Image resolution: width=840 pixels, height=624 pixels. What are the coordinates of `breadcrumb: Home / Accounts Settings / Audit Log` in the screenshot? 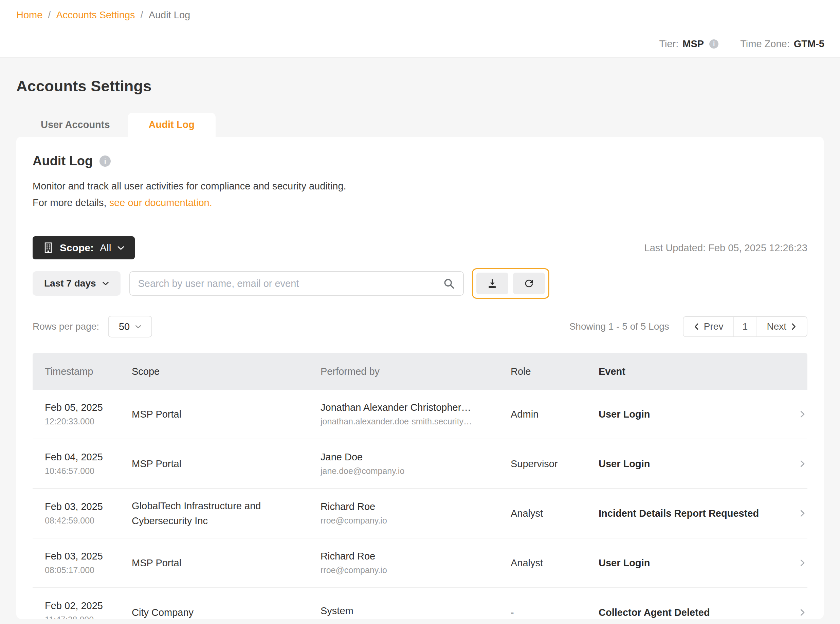 It's located at (420, 15).